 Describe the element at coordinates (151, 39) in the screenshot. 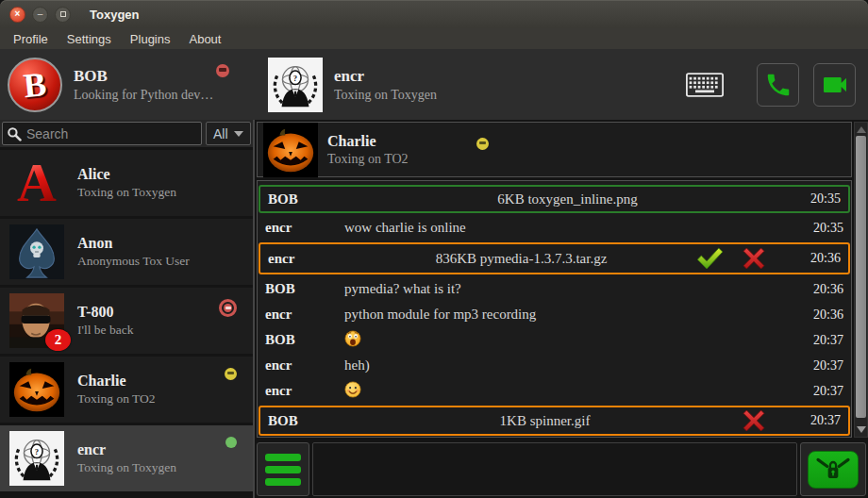

I see `menu-plugins: Plugins` at that location.